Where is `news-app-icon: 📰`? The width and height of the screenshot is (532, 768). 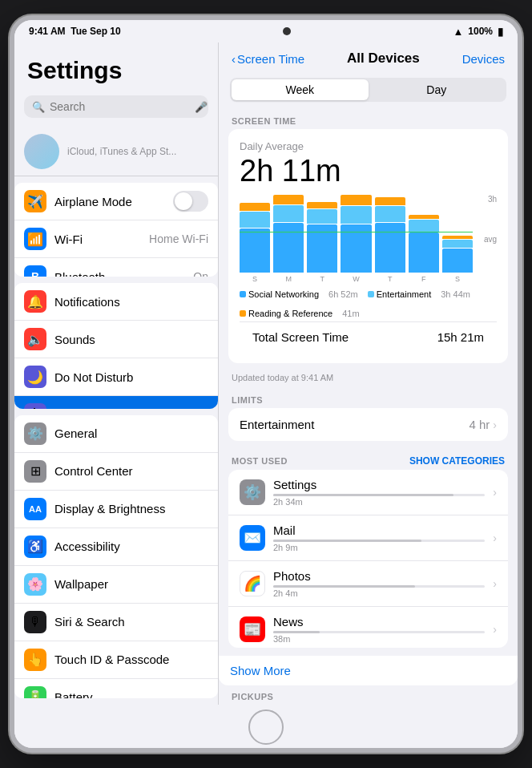 news-app-icon: 📰 is located at coordinates (252, 629).